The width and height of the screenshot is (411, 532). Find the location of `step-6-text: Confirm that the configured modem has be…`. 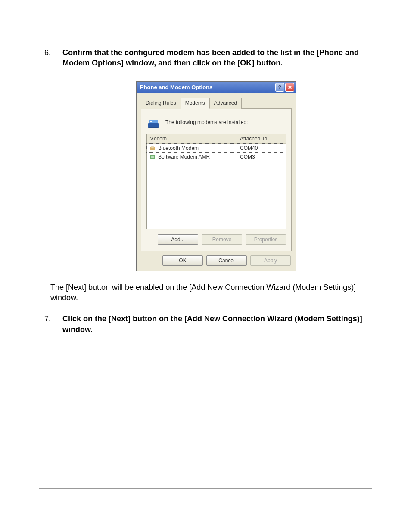

step-6-text: Confirm that the configured modem has be… is located at coordinates (211, 58).